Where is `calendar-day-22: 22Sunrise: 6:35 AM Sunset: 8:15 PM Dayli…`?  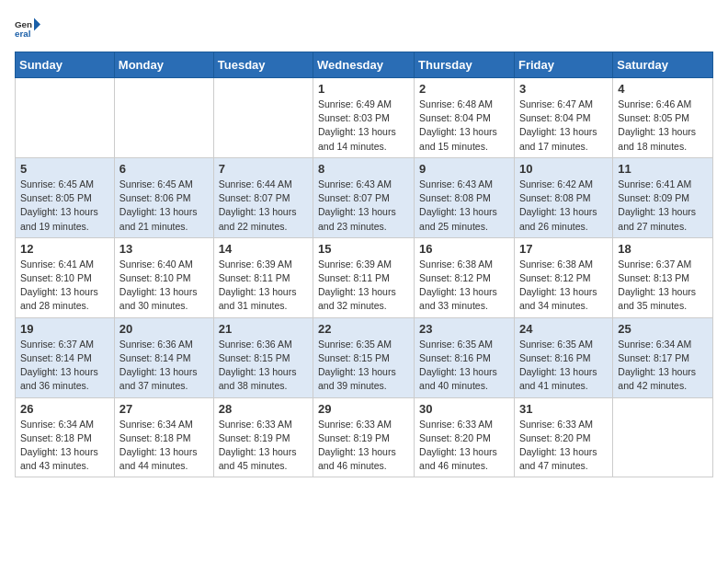 calendar-day-22: 22Sunrise: 6:35 AM Sunset: 8:15 PM Dayli… is located at coordinates (364, 357).